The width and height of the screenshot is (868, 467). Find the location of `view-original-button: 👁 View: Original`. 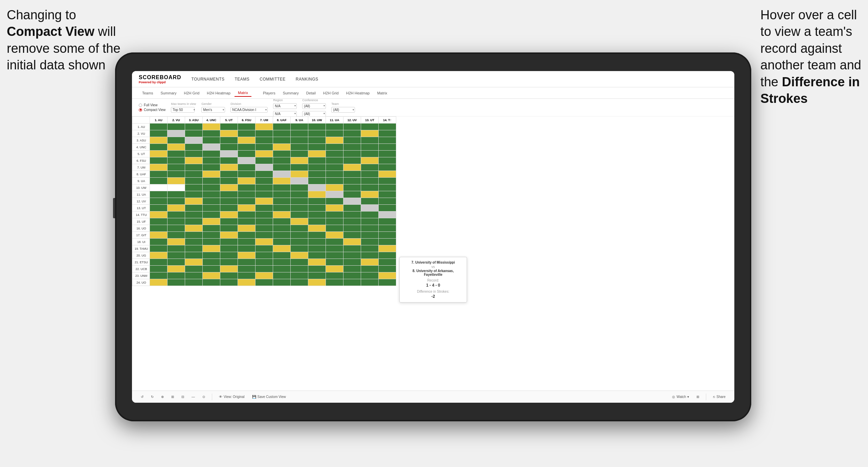

view-original-button: 👁 View: Original is located at coordinates (232, 397).